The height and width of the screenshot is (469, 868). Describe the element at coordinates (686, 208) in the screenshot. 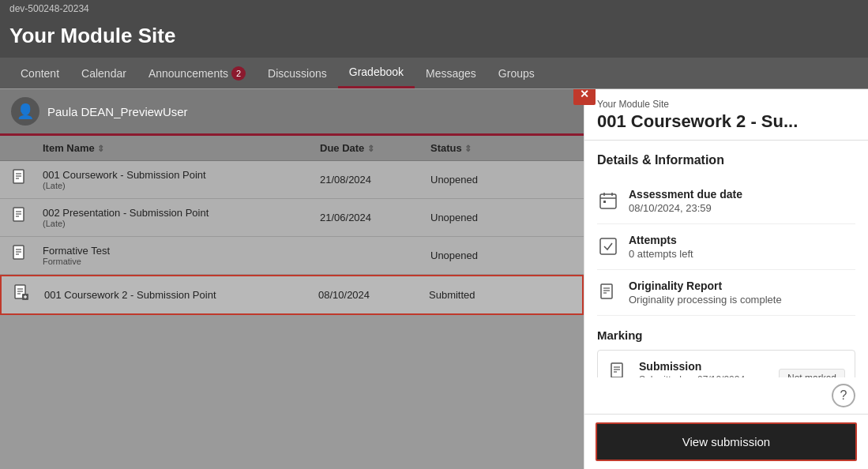

I see `assessment-due-date-value: 08/10/2024, 23:59` at that location.